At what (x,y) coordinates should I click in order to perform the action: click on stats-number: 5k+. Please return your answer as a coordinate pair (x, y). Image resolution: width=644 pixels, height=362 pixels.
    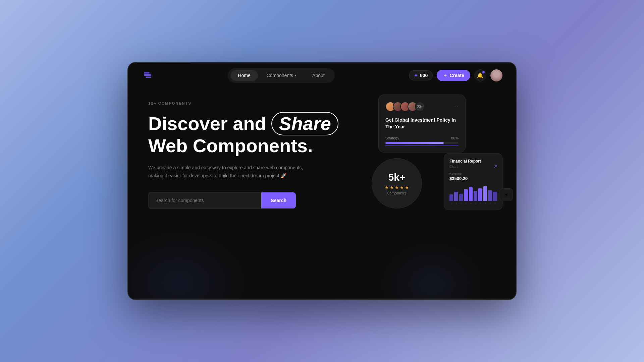
    Looking at the image, I should click on (397, 177).